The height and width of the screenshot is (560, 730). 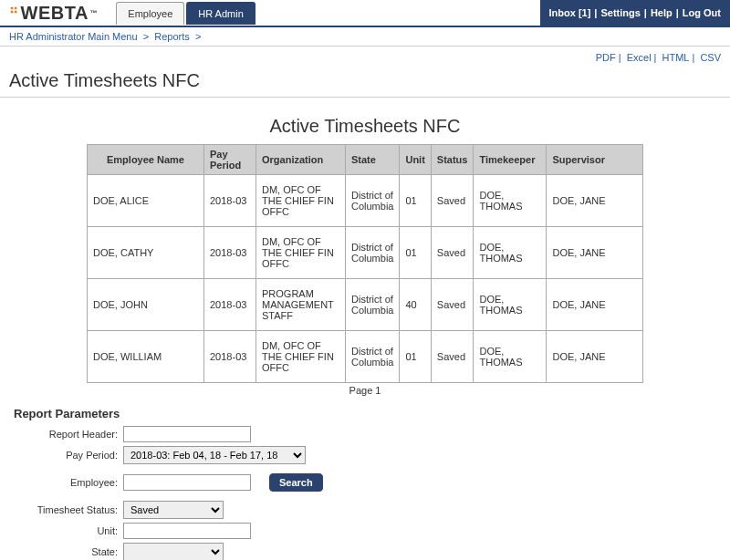 I want to click on export-pdf: PDF, so click(x=606, y=57).